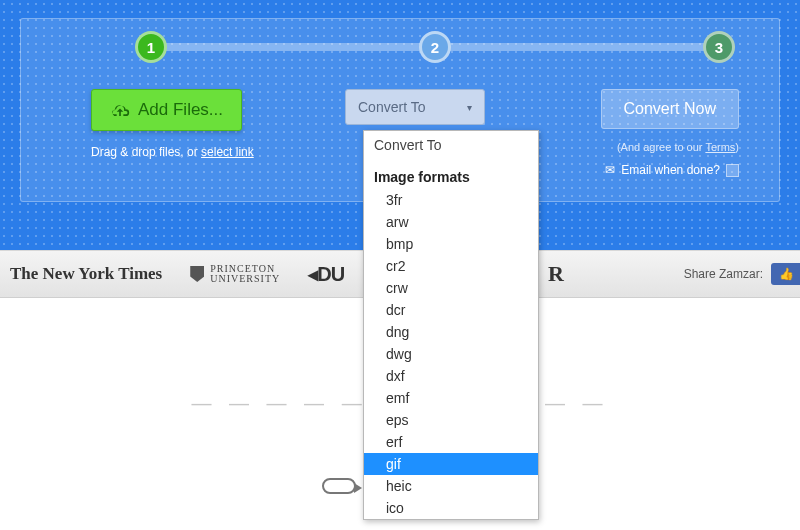 The height and width of the screenshot is (530, 800). Describe the element at coordinates (86, 274) in the screenshot. I see `nyt-logo: The New York Times` at that location.